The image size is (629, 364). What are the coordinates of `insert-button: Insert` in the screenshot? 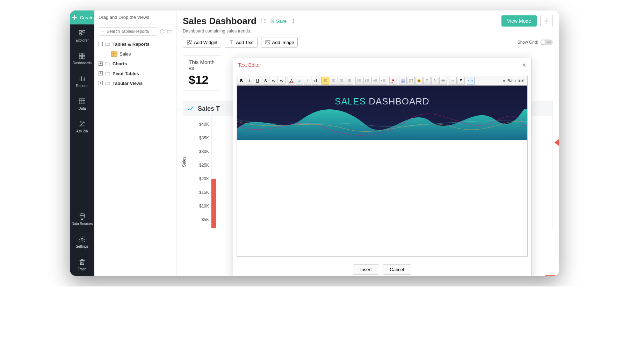 It's located at (366, 270).